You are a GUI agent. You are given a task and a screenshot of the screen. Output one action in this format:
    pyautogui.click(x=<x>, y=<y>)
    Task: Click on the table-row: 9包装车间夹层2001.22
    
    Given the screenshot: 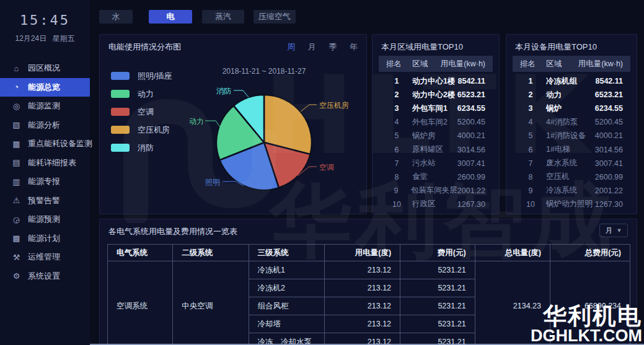 What is the action you would take?
    pyautogui.click(x=436, y=191)
    